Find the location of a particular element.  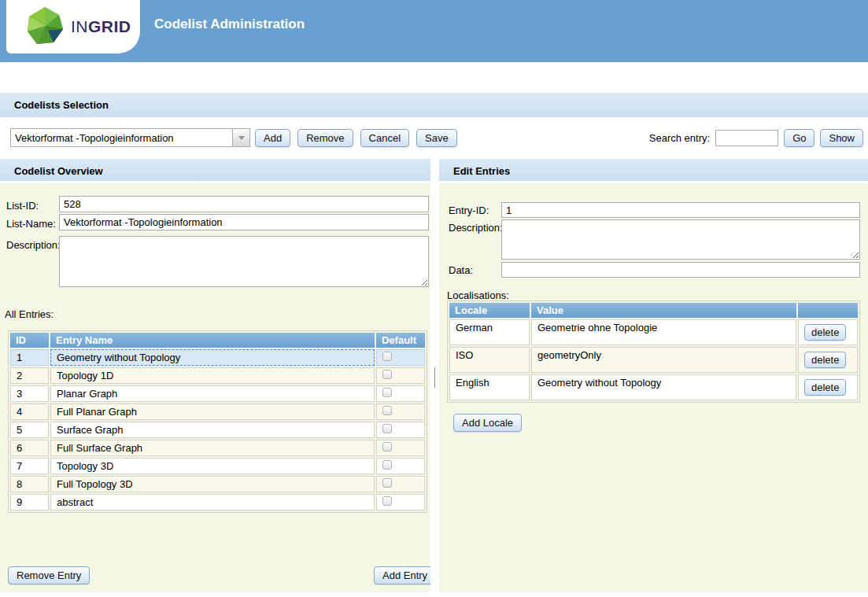

list-item: German Geometrie ohne Topologie delete is located at coordinates (653, 332).